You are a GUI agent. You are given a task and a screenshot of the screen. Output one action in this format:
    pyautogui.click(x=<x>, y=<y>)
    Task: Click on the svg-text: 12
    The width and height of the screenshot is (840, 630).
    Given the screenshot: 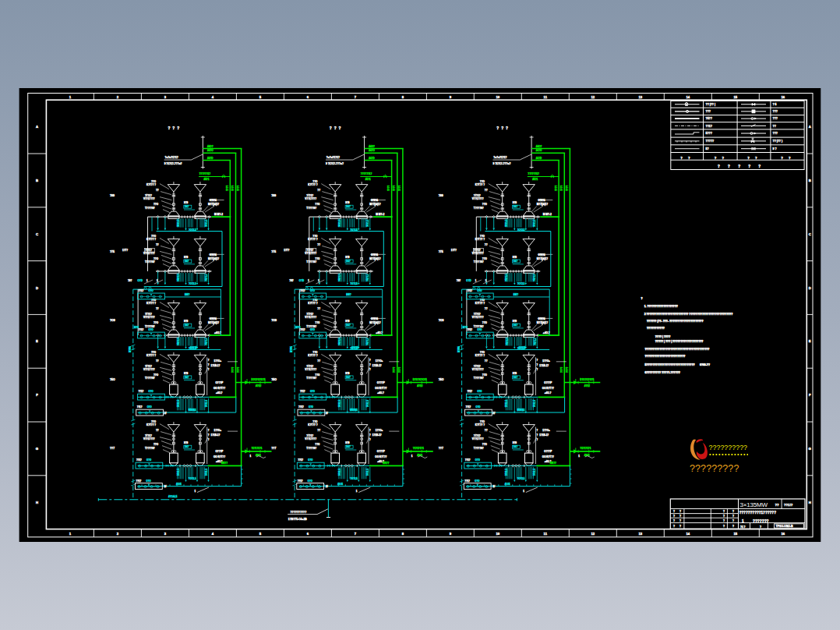 What is the action you would take?
    pyautogui.click(x=592, y=533)
    